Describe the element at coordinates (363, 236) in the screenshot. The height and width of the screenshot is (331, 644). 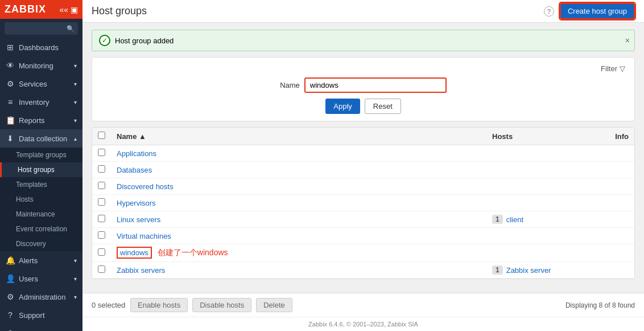
I see `table-row: Virtual machines` at that location.